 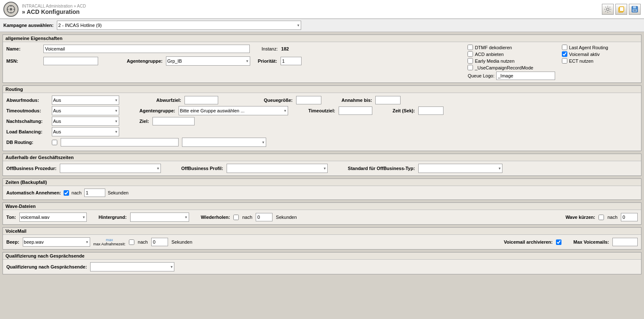 I want to click on hintergrund-label: Hintergrund:, so click(x=113, y=217).